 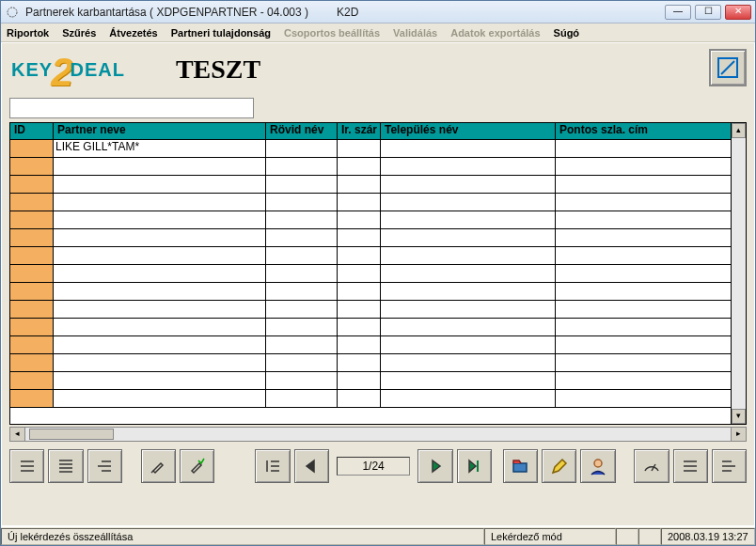 What do you see at coordinates (32, 132) in the screenshot?
I see `col-header-id: ID` at bounding box center [32, 132].